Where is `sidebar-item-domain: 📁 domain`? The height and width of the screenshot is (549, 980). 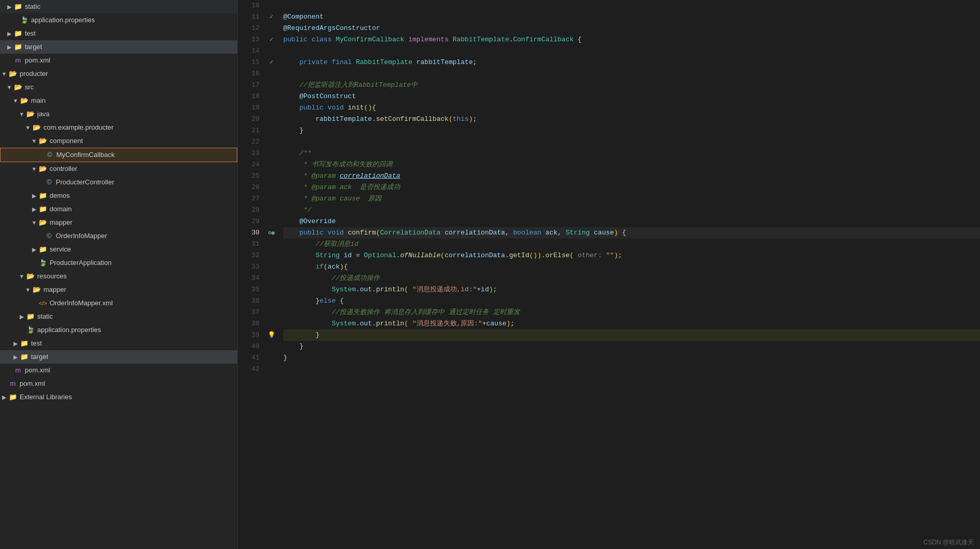
sidebar-item-domain: 📁 domain is located at coordinates (119, 209).